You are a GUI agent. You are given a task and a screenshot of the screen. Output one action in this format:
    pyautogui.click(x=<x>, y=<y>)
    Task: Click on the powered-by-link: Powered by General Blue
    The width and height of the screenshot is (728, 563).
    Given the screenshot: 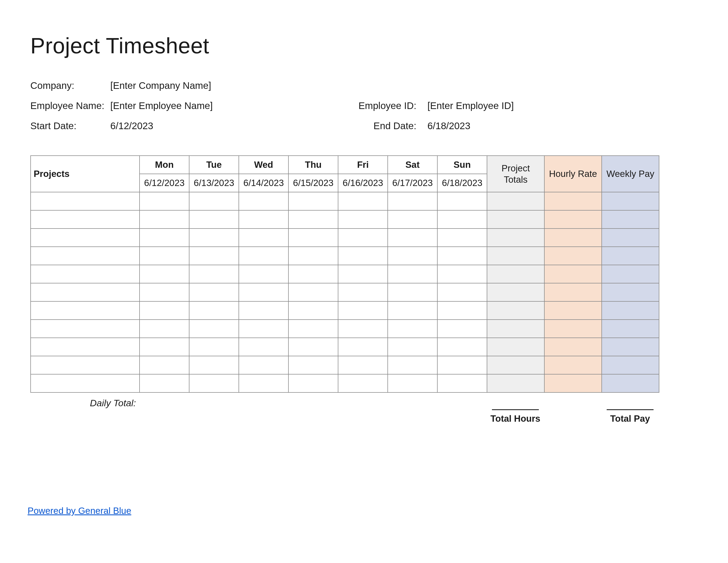 What is the action you would take?
    pyautogui.click(x=79, y=511)
    